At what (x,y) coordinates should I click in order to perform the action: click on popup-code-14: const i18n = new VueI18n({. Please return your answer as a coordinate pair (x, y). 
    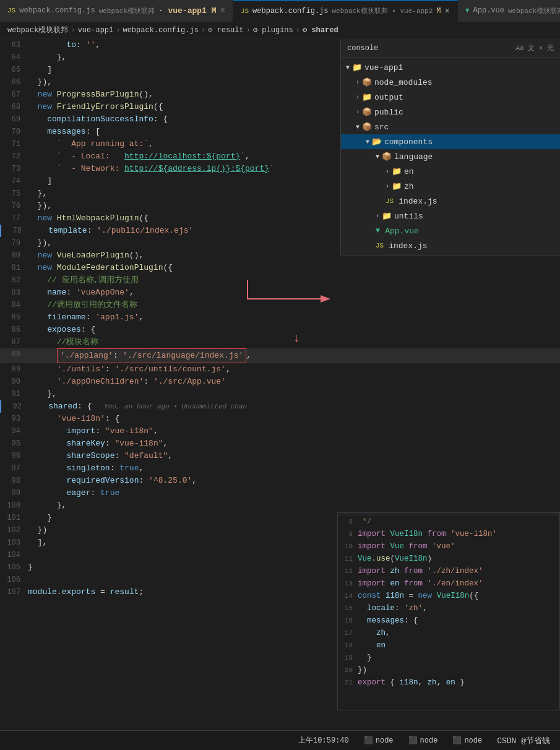
    Looking at the image, I should click on (418, 596).